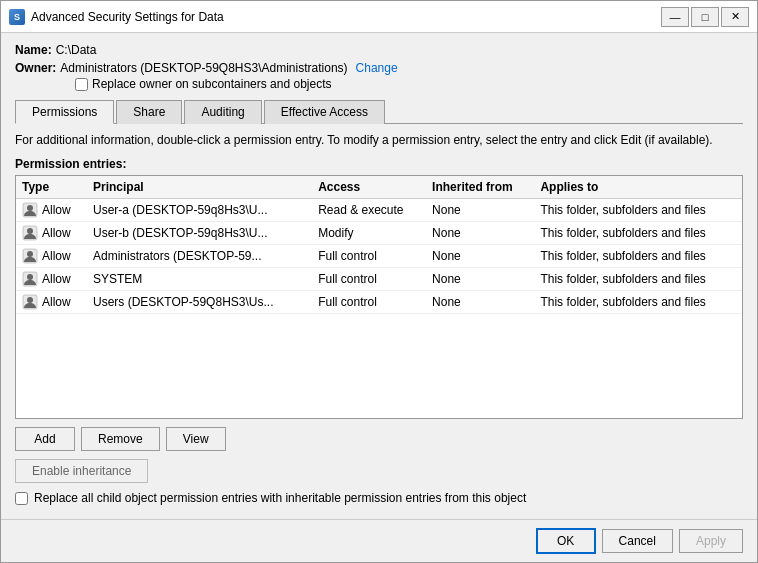  What do you see at coordinates (638, 541) in the screenshot?
I see `cancel-button: Cancel` at bounding box center [638, 541].